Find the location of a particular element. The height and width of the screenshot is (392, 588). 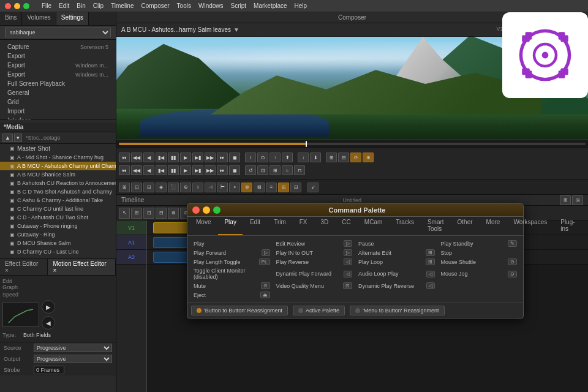

cmd-mouse-shuttle: Mouse Shuttle⊙ is located at coordinates (479, 262).